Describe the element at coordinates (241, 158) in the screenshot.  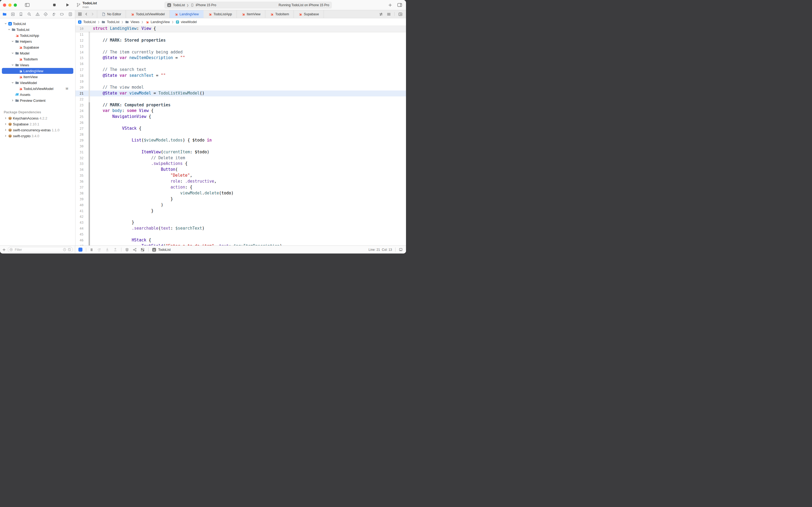
I see `code-line: 32 // Delete item` at that location.